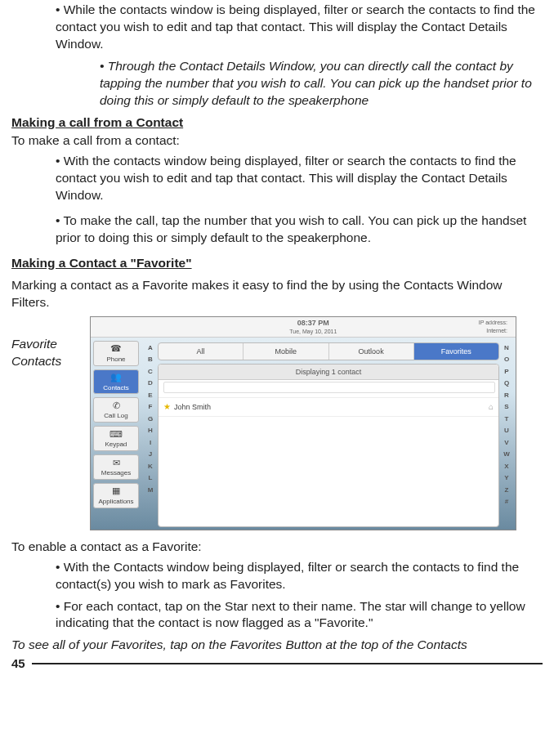 Image resolution: width=554 pixels, height=756 pixels. What do you see at coordinates (116, 378) in the screenshot?
I see `contacts-icon: 👥` at bounding box center [116, 378].